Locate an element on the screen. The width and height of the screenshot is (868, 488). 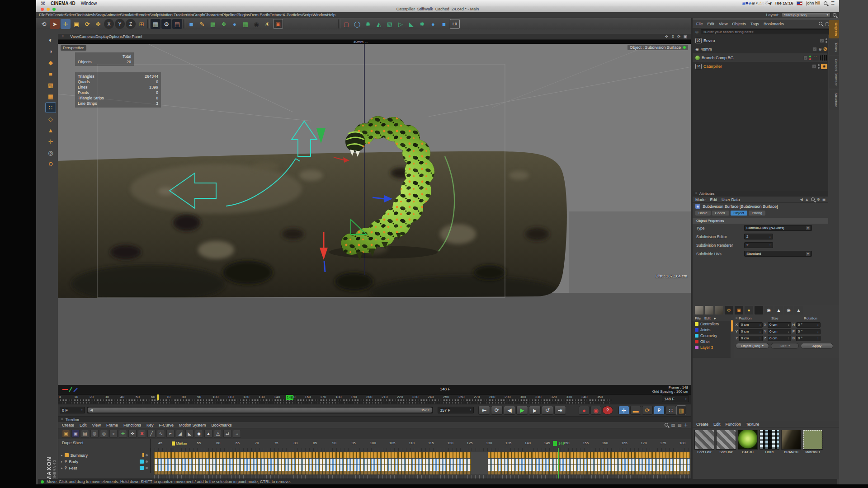
notification-center-icon: ☰ is located at coordinates (833, 3).